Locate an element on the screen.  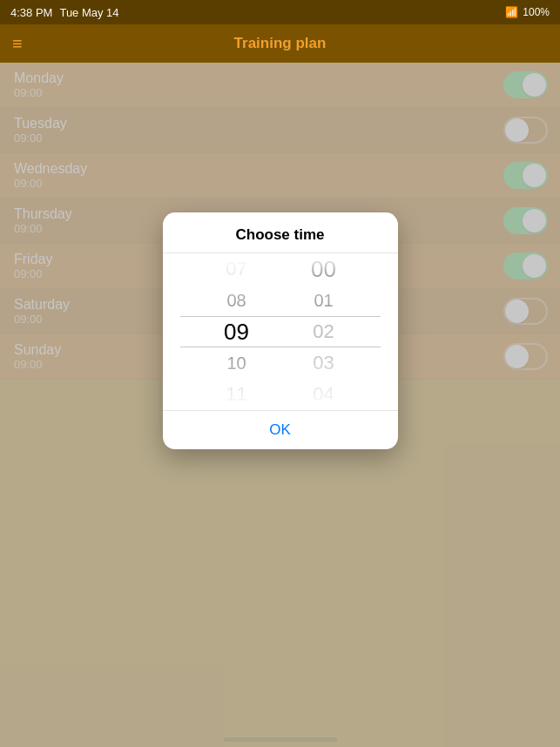
minute-item: 02 is located at coordinates (324, 332).